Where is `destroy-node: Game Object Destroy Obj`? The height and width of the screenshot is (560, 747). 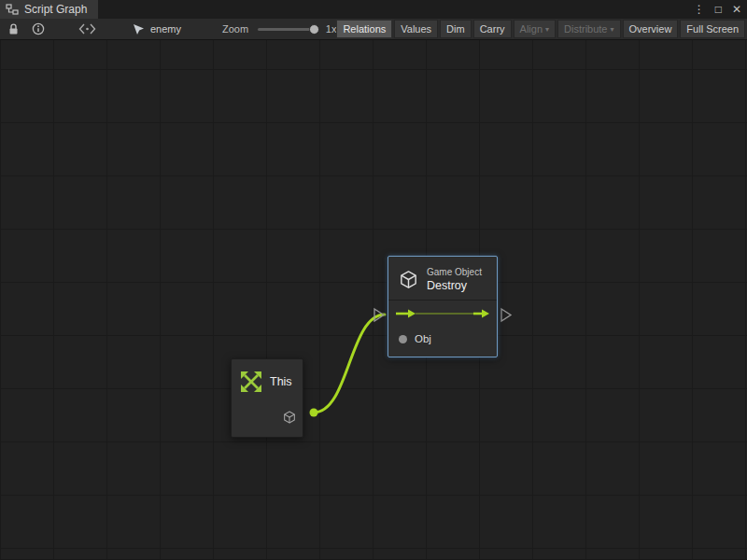
destroy-node: Game Object Destroy Obj is located at coordinates (443, 306).